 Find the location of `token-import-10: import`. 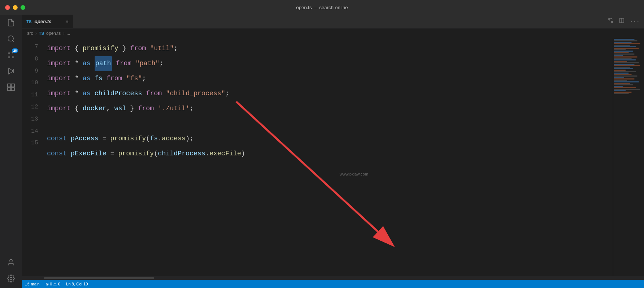

token-import-10: import is located at coordinates (59, 94).